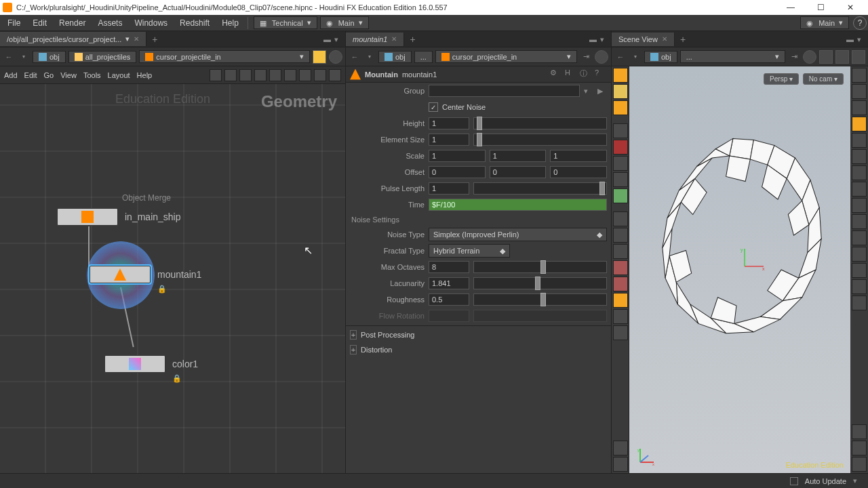 This screenshot has height=488, width=868. Describe the element at coordinates (586, 75) in the screenshot. I see `info-icon: ⓘ` at that location.